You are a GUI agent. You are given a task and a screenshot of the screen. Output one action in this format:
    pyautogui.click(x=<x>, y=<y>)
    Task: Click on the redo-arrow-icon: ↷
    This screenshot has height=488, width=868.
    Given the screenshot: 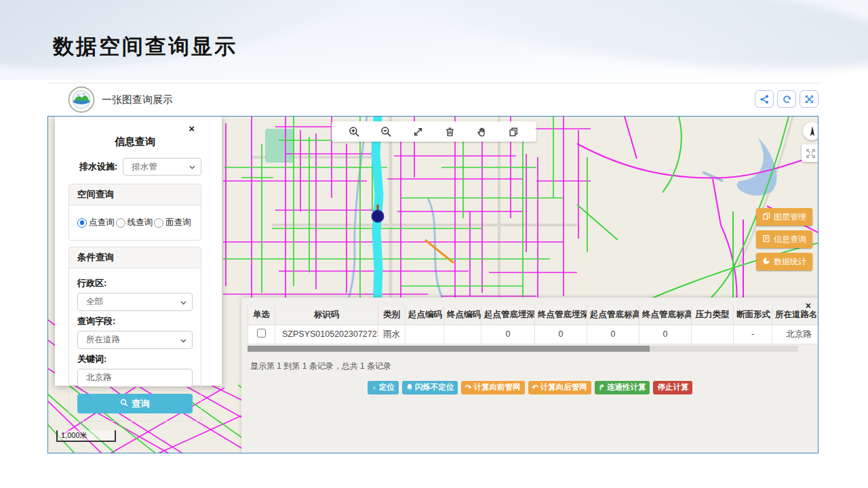 What is the action you would take?
    pyautogui.click(x=468, y=388)
    